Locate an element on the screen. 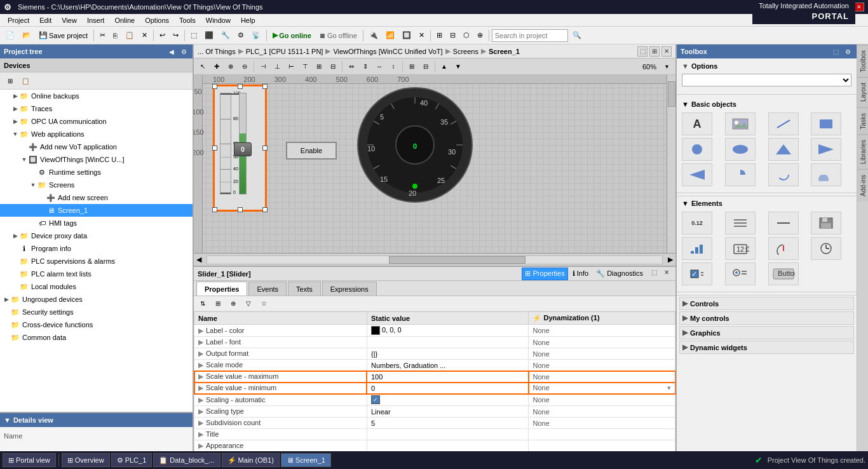 The height and width of the screenshot is (469, 868). ct-size-w: ↔ is located at coordinates (379, 67).